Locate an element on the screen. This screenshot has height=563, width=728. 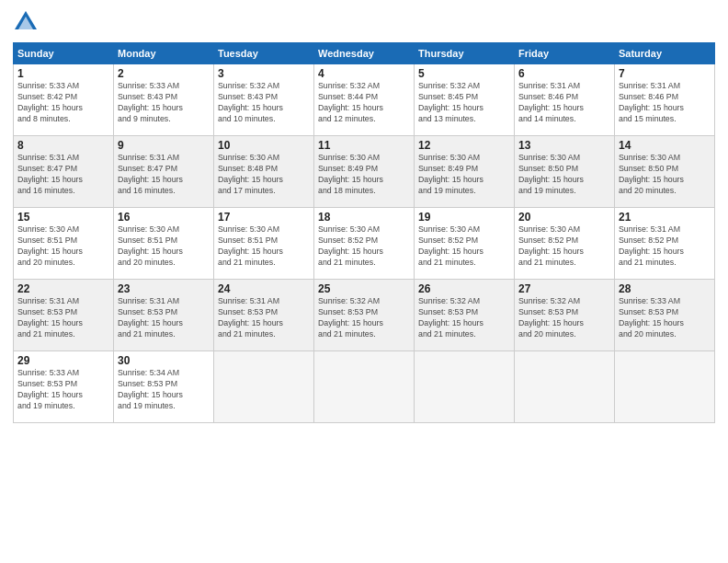
day-cell: 29Sunrise: 5:33 AM Sunset: 8:53 PM Dayli… is located at coordinates (64, 387).